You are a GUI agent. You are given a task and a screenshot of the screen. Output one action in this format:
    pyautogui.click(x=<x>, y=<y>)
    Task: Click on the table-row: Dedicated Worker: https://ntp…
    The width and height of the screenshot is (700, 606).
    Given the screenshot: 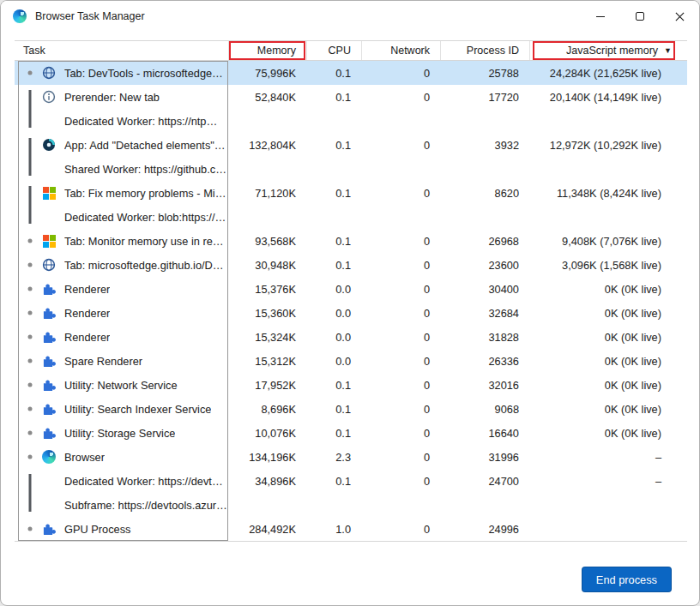 What is the action you would take?
    pyautogui.click(x=351, y=121)
    